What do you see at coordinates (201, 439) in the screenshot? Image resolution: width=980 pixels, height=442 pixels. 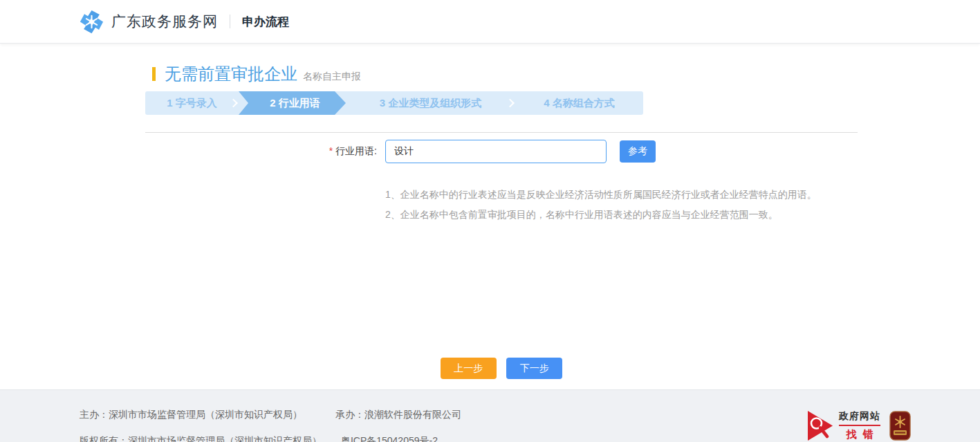 I see `footer-copyright: 版权所有：深圳市市场监督管理局（深圳市知识产权局）` at bounding box center [201, 439].